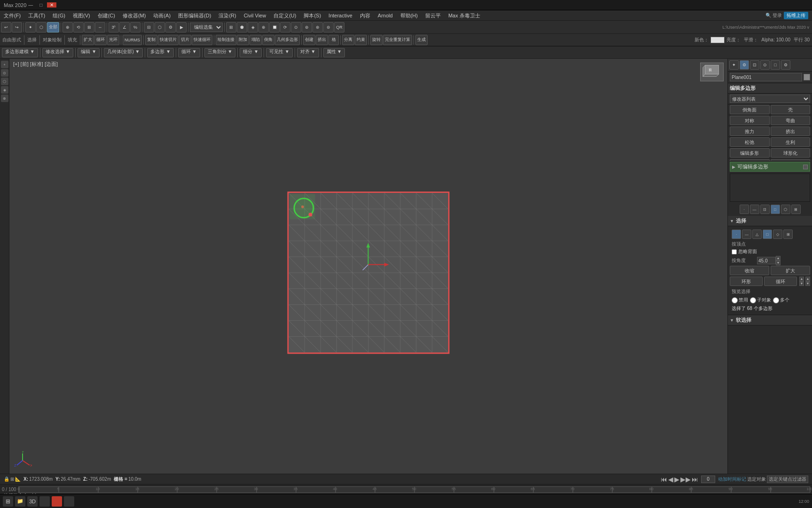  I want to click on tb-geom-poly: 几何多边形, so click(288, 40).